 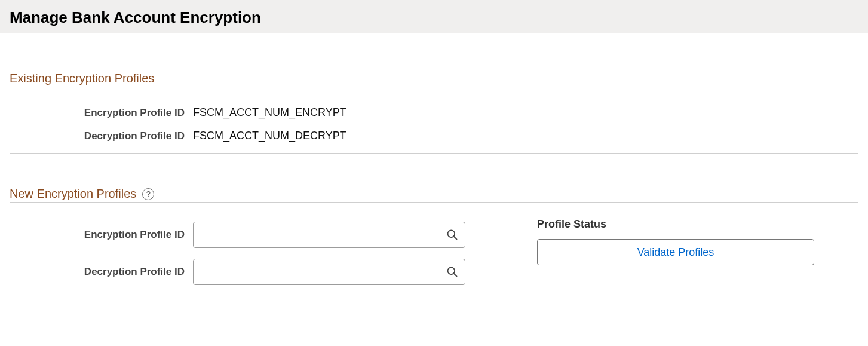 I want to click on help-icon: ?, so click(x=148, y=194).